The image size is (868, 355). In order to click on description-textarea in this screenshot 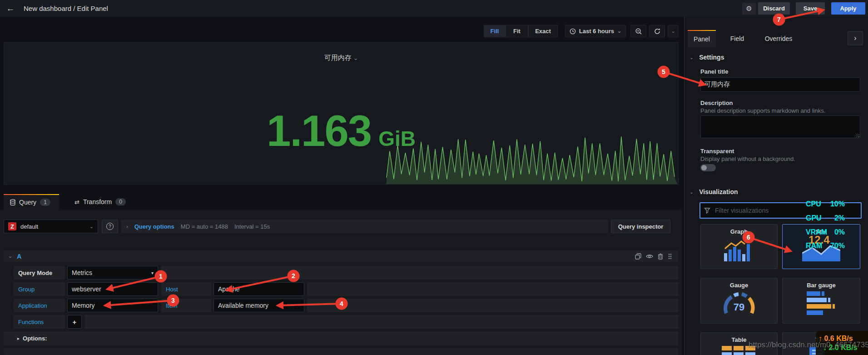, I will do `click(780, 127)`.